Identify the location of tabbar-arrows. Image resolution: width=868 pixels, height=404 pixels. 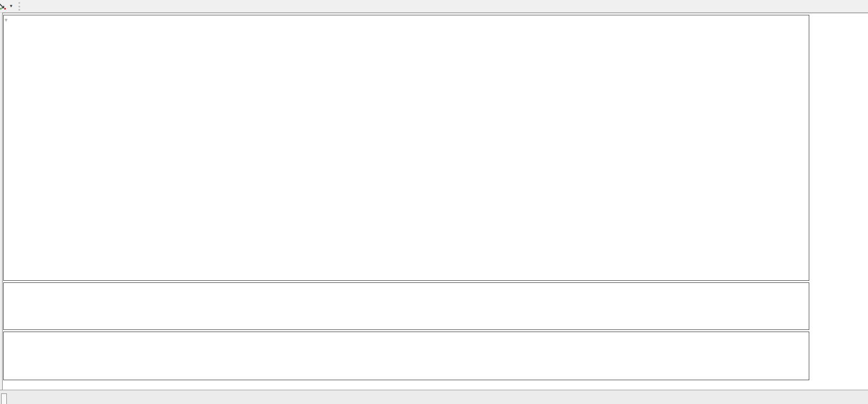
(861, 402).